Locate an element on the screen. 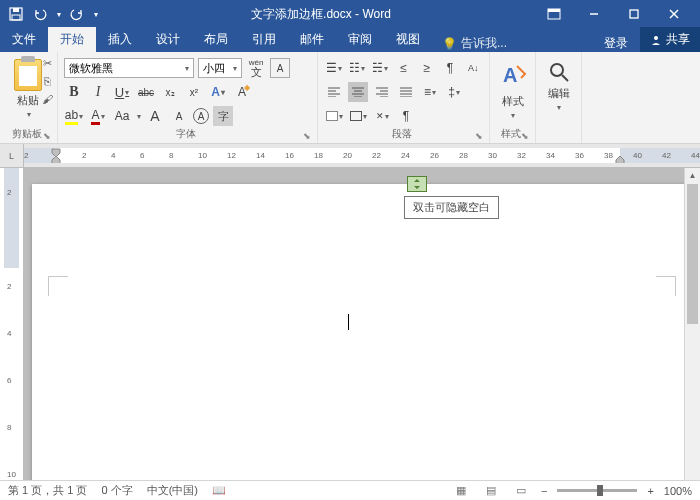  view-read-icon: ▦ is located at coordinates (461, 491).